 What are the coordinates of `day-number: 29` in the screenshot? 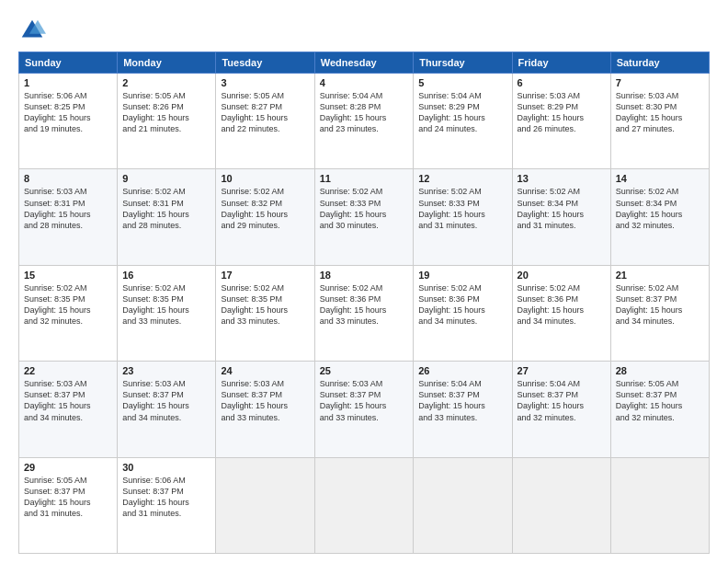 It's located at (68, 467).